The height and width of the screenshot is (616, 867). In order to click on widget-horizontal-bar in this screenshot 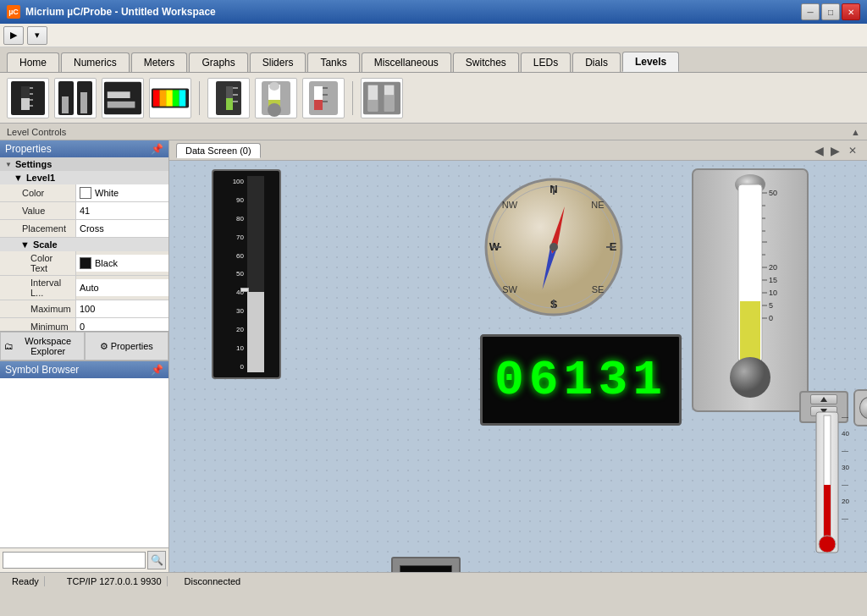, I will do `click(123, 98)`.